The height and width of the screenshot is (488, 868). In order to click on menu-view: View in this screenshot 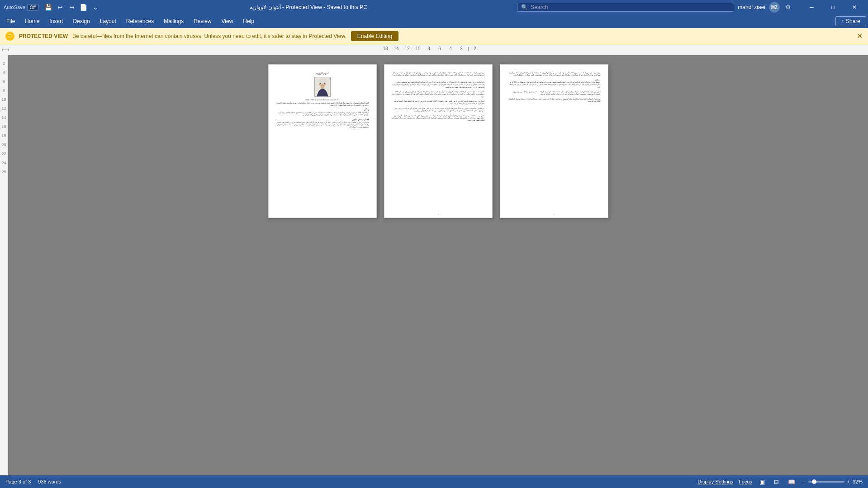, I will do `click(228, 21)`.